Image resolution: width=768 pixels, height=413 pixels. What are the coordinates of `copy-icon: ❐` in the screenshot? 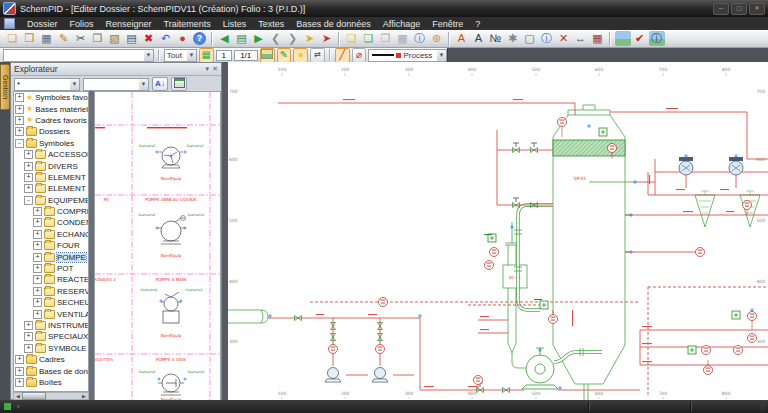 It's located at (98, 38).